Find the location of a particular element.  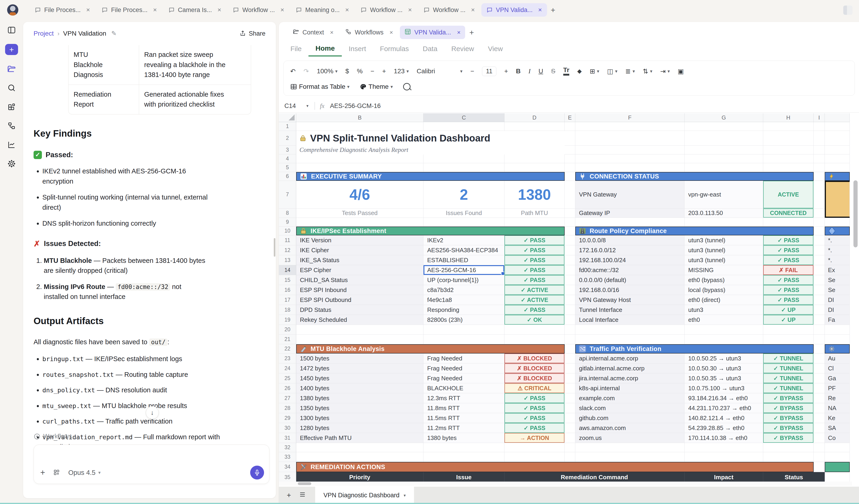

workspace-tab-vpn-valida-: VPN Valida...× is located at coordinates (433, 32).